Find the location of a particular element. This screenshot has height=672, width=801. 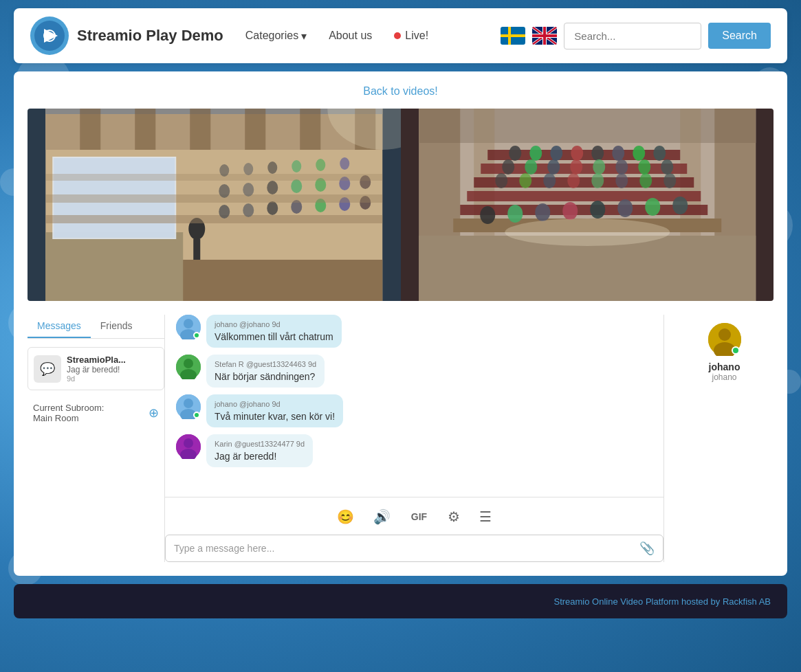

attach-button: 📎 is located at coordinates (647, 548).